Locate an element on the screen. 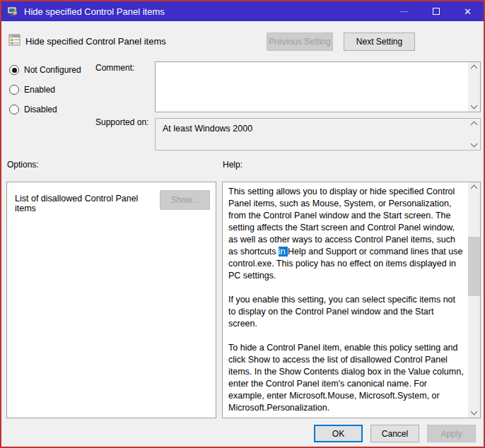  help-paragraph-3: To hide a Control Panel item, enable thi… is located at coordinates (346, 378).